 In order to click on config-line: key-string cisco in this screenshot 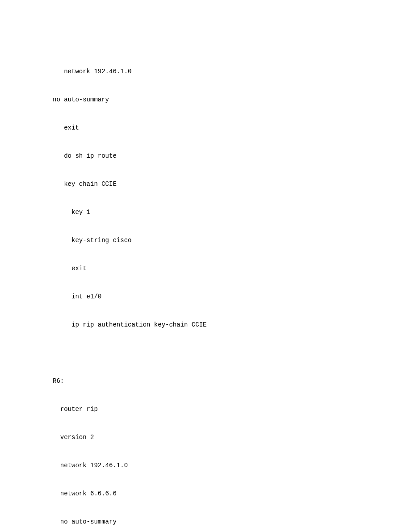, I will do `click(206, 240)`.